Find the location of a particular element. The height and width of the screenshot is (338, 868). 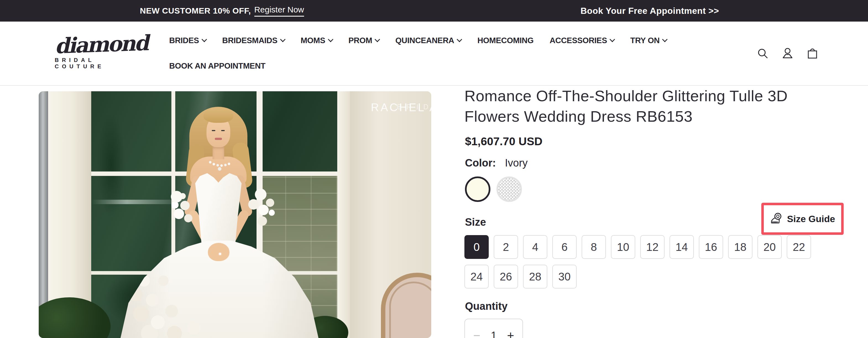

logo-subtitle-text: BRIDAL COUTURE is located at coordinates (95, 63).